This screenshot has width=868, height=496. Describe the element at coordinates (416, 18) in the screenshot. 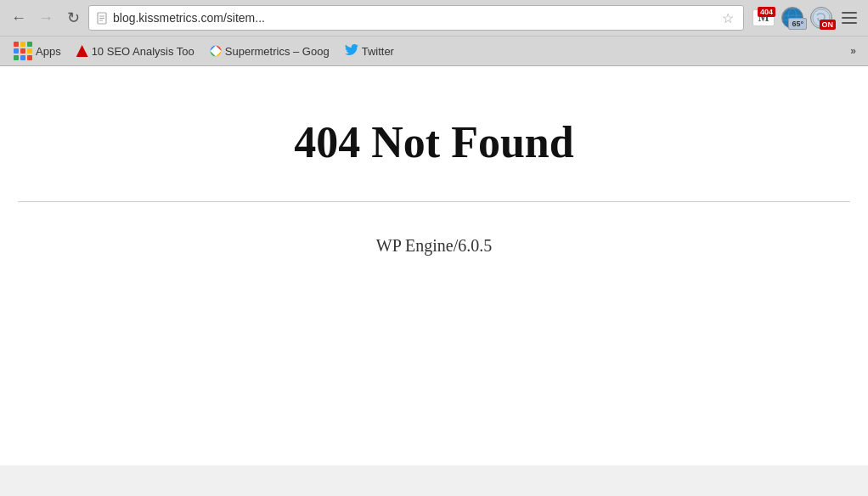

I see `address-bar: blog.kissmetrics.com/sitem... ☆` at that location.